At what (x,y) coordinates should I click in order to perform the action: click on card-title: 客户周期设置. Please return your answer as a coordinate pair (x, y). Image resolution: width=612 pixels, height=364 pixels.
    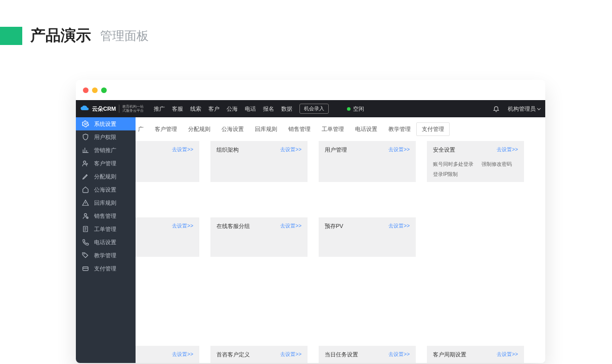
    Looking at the image, I should click on (450, 355).